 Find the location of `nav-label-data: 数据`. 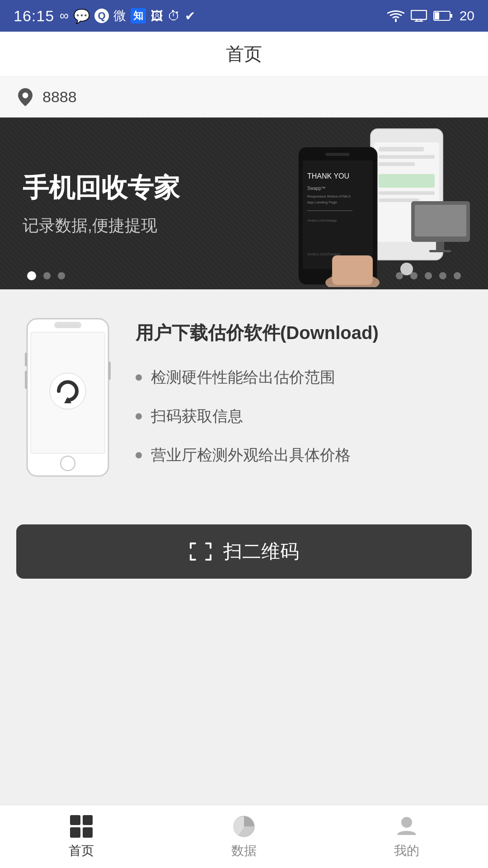

nav-label-data: 数据 is located at coordinates (244, 851).